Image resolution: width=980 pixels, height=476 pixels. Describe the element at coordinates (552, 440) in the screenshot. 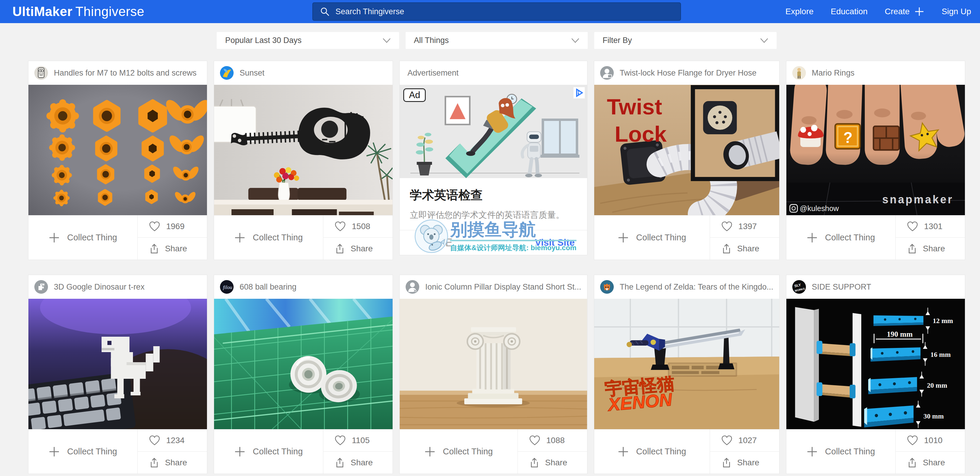

I see `like-button: 1088` at that location.